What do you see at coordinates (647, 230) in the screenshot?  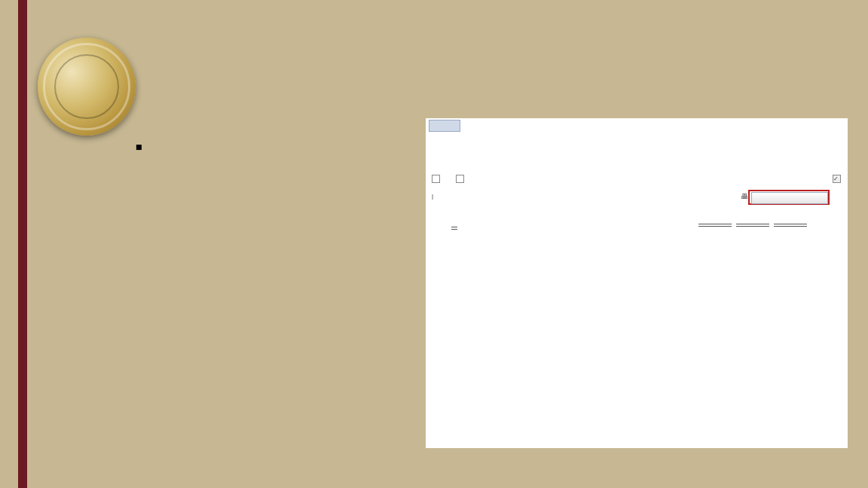 I see `total-effort-row` at bounding box center [647, 230].